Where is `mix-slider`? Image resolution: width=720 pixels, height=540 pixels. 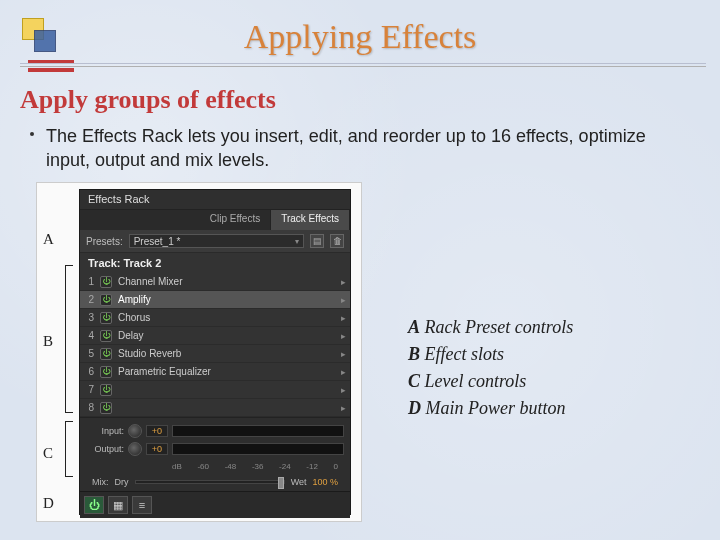
mix-slider is located at coordinates (210, 482).